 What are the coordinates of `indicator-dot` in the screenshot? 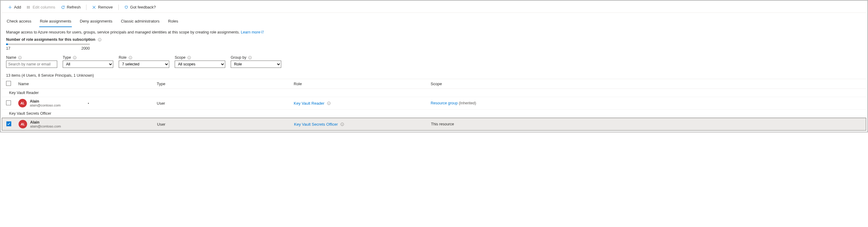 It's located at (88, 103).